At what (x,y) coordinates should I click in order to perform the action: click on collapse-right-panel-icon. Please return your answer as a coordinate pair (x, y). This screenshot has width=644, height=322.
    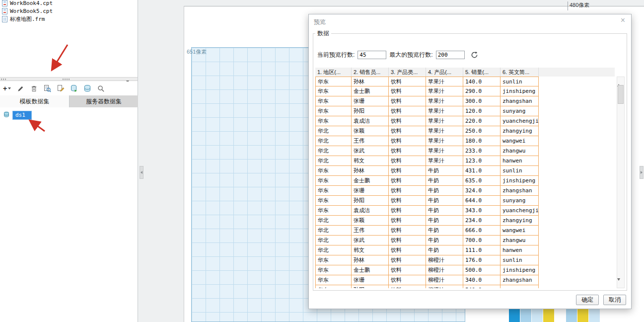
    Looking at the image, I should click on (642, 172).